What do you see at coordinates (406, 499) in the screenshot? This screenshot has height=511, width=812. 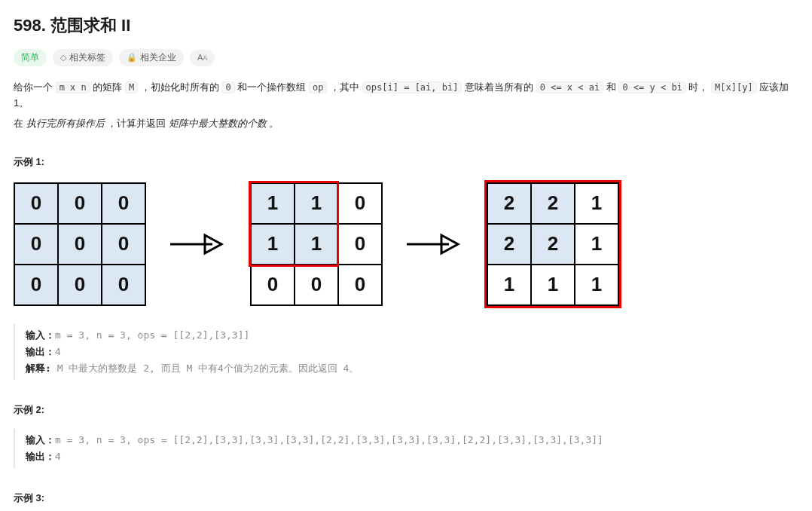 I see `example3-label: 示例 3:` at bounding box center [406, 499].